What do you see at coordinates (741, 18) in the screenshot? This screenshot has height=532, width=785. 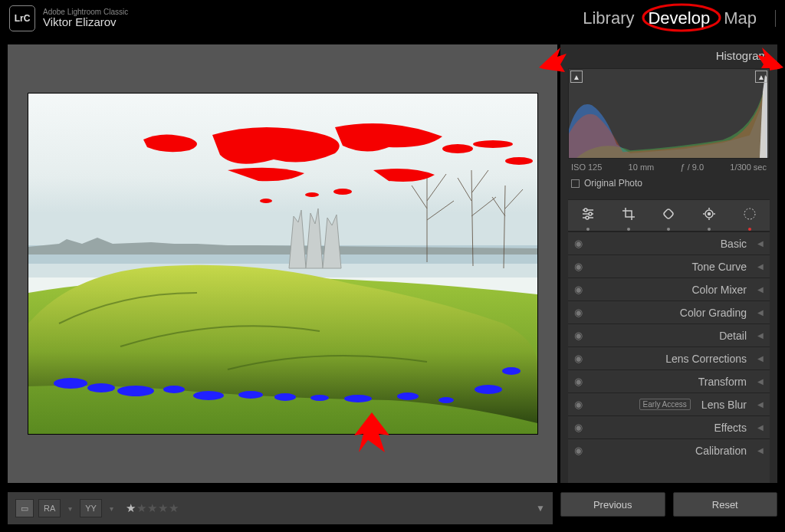 I see `module-map: Map` at bounding box center [741, 18].